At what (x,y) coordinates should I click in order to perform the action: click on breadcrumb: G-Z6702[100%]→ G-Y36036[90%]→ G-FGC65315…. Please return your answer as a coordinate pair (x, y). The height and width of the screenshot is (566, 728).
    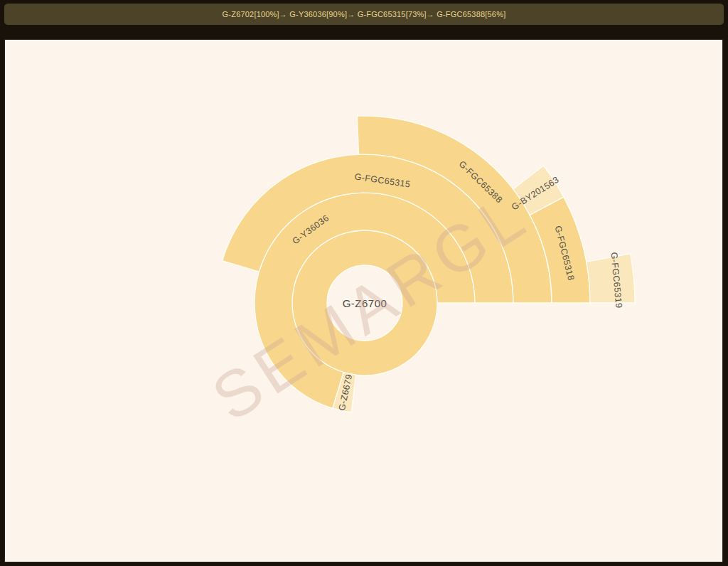
    Looking at the image, I should click on (364, 14).